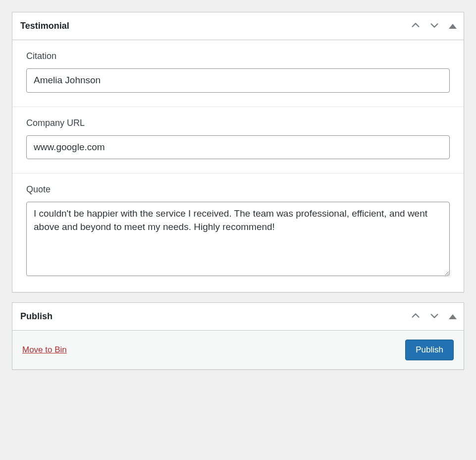 This screenshot has height=460, width=476. What do you see at coordinates (433, 316) in the screenshot?
I see `publish-handle-actions` at bounding box center [433, 316].